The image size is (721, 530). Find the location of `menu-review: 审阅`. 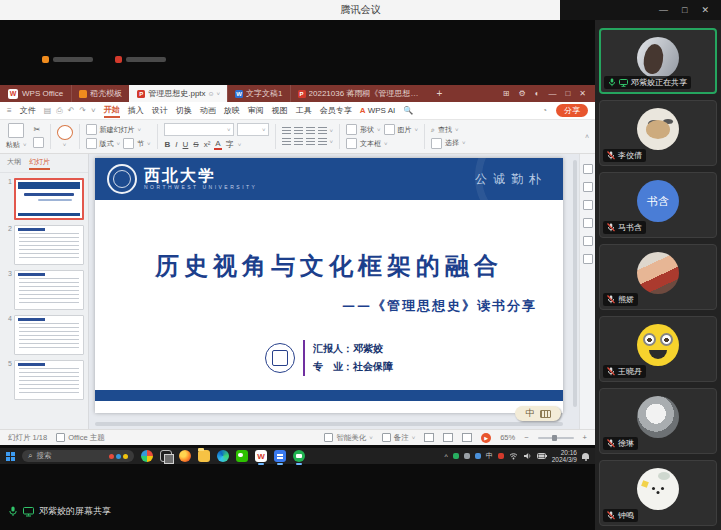

menu-review: 审阅 is located at coordinates (256, 110).